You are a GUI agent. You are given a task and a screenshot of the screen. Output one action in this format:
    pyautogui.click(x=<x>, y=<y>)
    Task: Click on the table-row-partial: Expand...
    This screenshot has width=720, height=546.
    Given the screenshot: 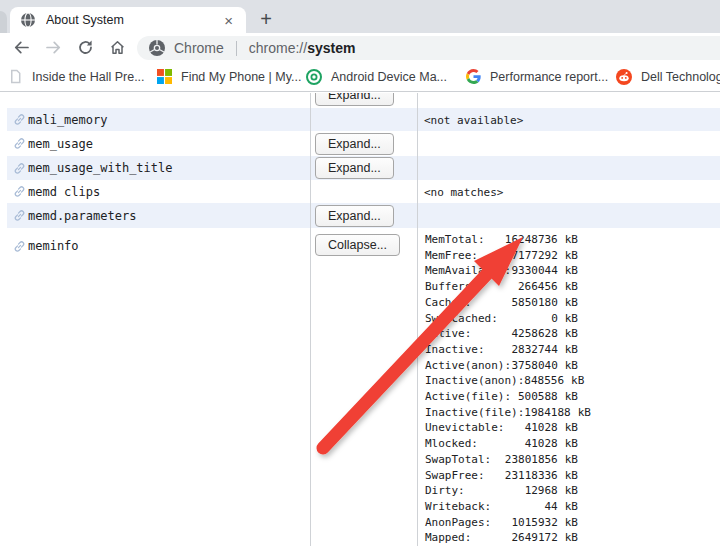 What is the action you would take?
    pyautogui.click(x=360, y=100)
    